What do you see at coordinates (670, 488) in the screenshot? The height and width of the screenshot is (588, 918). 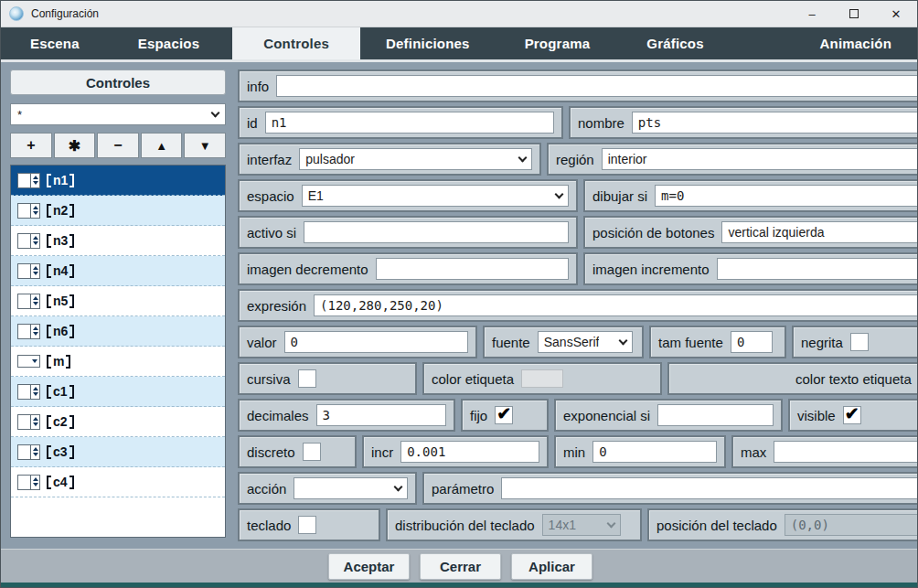 I see `field-parametro: parámetro` at bounding box center [670, 488].